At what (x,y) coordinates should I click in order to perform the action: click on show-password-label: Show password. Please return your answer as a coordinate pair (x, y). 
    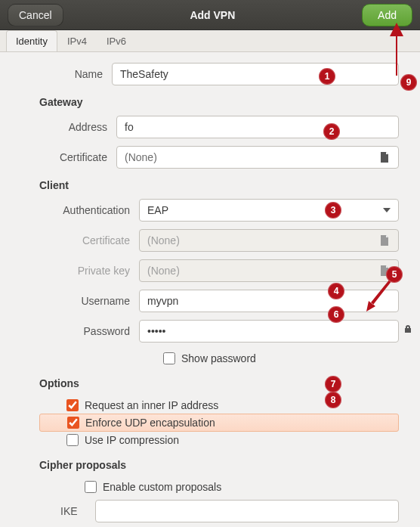
    Looking at the image, I should click on (219, 358).